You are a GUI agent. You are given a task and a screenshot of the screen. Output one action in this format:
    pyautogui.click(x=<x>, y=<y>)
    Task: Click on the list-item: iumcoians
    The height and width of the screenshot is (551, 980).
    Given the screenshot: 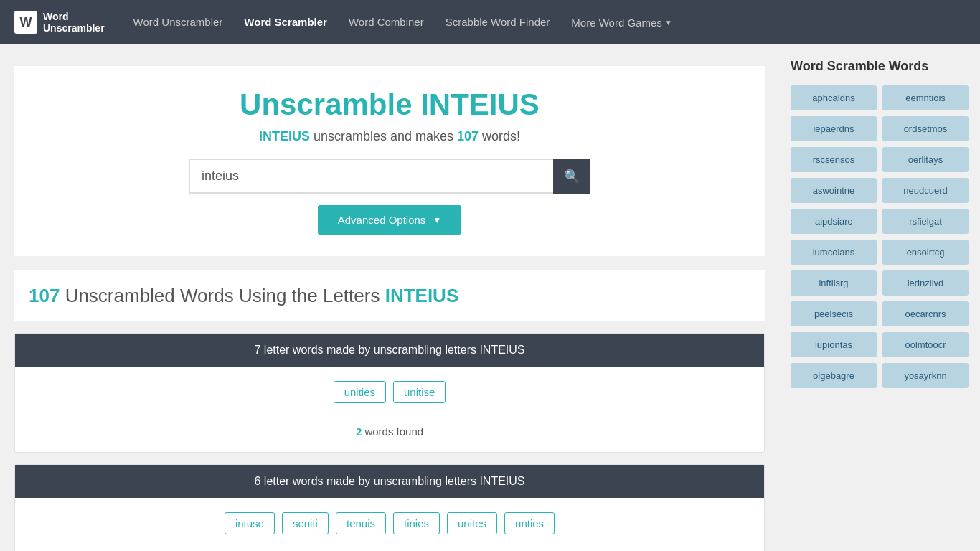 What is the action you would take?
    pyautogui.click(x=834, y=253)
    